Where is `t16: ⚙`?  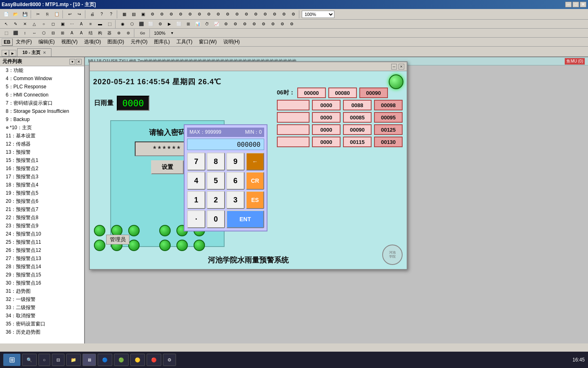 t16: ⚙ is located at coordinates (265, 14).